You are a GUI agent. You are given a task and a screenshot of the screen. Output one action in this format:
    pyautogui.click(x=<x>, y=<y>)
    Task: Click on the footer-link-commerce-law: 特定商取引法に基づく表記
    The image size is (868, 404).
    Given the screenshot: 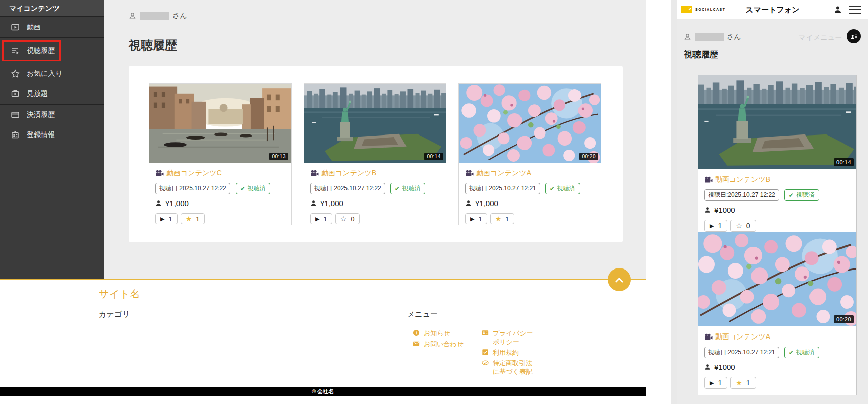 What is the action you would take?
    pyautogui.click(x=508, y=367)
    